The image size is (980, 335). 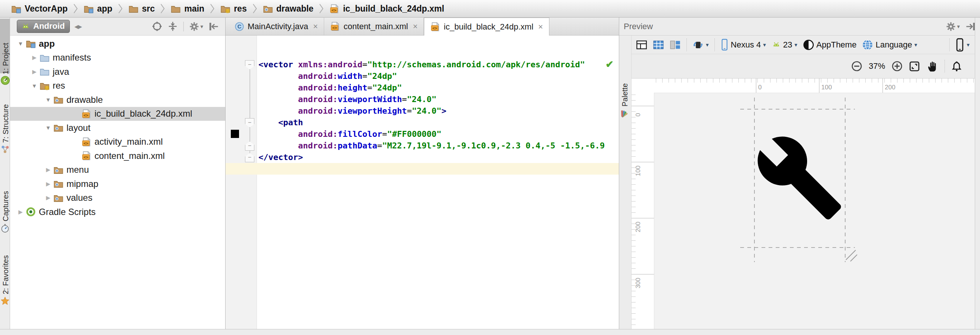 I want to click on zoom-out-button, so click(x=857, y=66).